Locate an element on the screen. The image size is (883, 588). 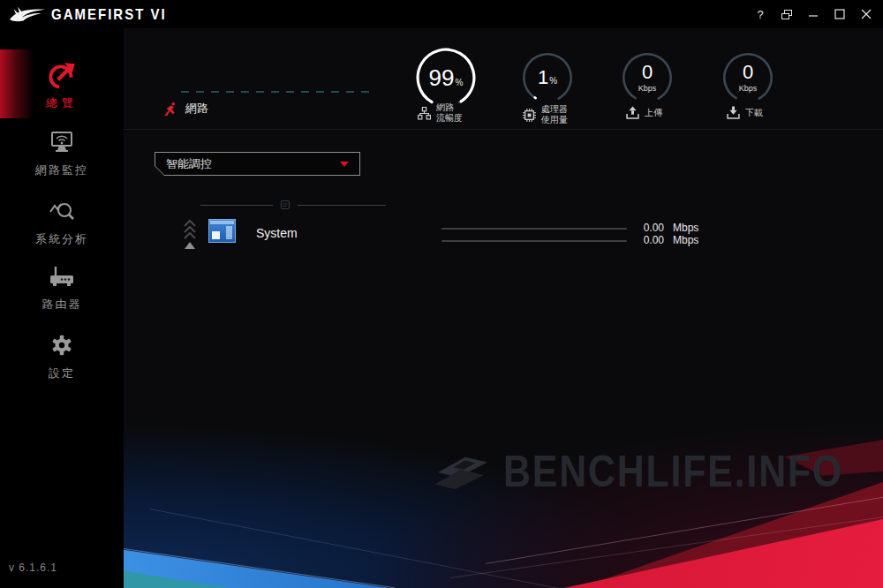
watermark-logo-icon is located at coordinates (462, 472).